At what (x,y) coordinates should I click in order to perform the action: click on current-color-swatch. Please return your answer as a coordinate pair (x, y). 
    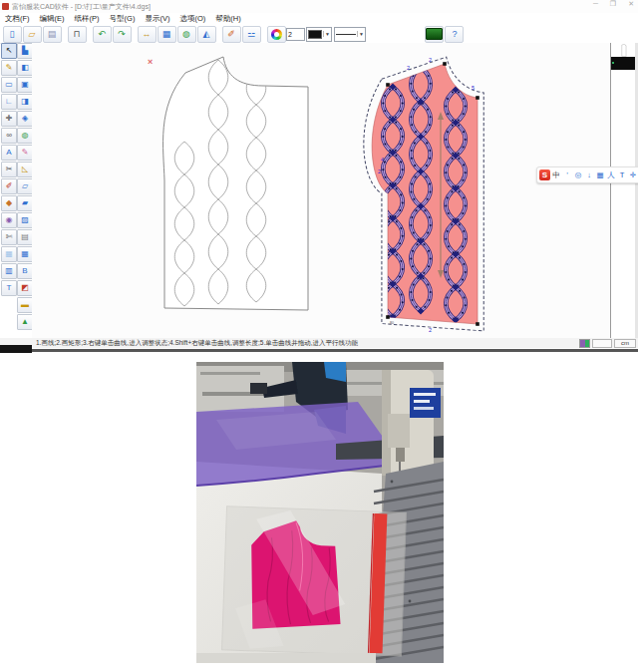
    Looking at the image, I should click on (315, 34).